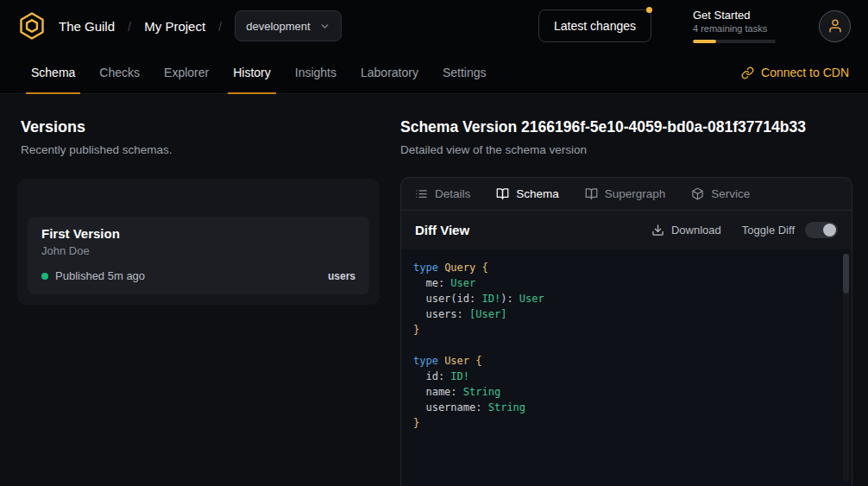 Image resolution: width=868 pixels, height=486 pixels. I want to click on get-started-subtitle: 4 remaining tasks, so click(734, 28).